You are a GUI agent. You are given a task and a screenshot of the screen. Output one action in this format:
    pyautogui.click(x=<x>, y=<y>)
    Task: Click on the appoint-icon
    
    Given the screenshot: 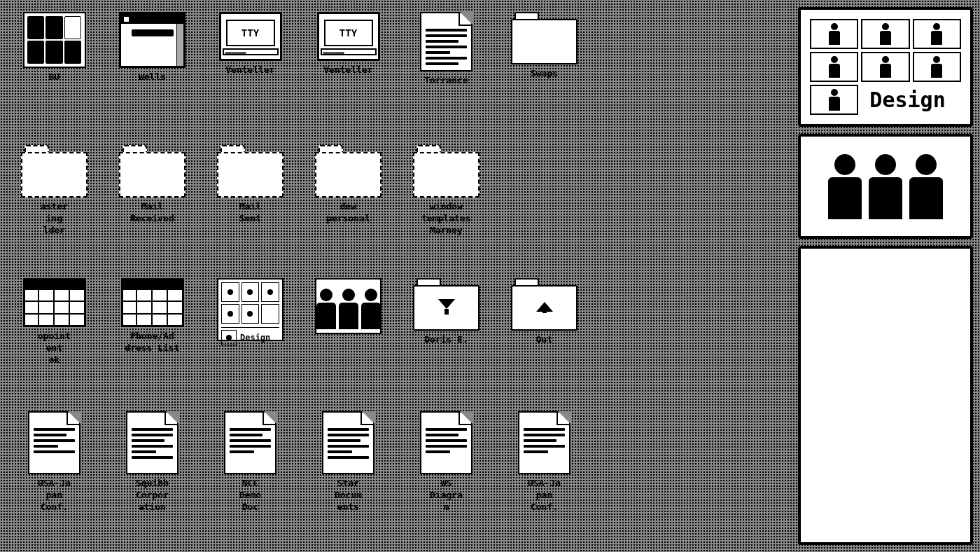 What is the action you would take?
    pyautogui.click(x=55, y=303)
    